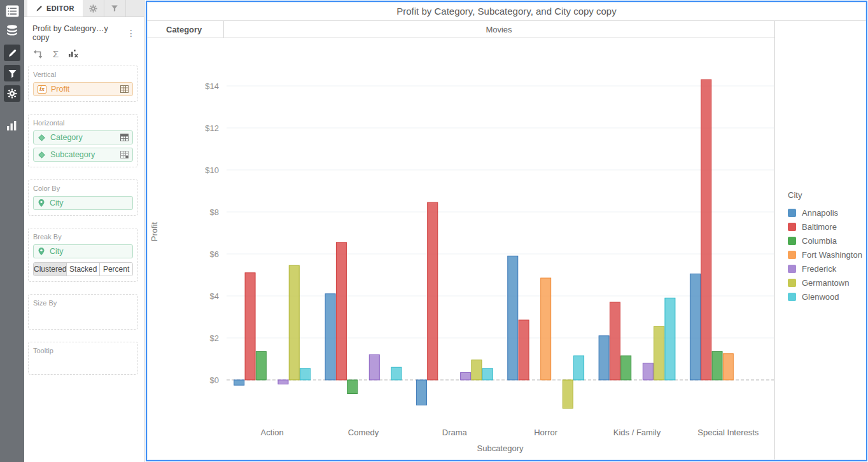 This screenshot has width=868, height=462. What do you see at coordinates (214, 381) in the screenshot?
I see `y-tick-label: $0` at bounding box center [214, 381].